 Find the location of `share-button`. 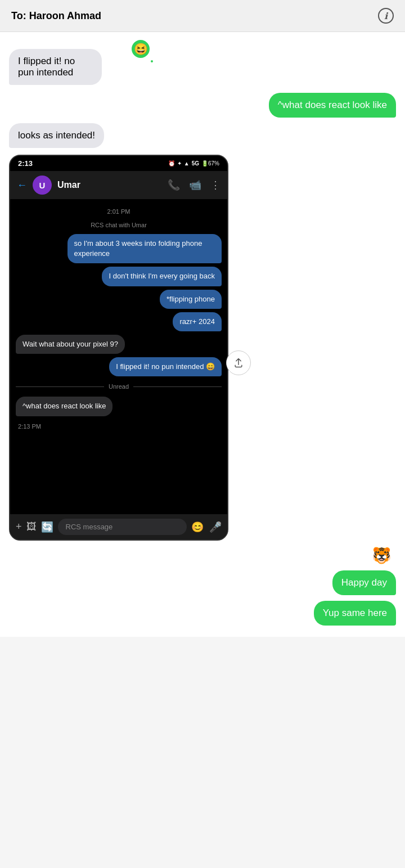

share-button is located at coordinates (238, 363).